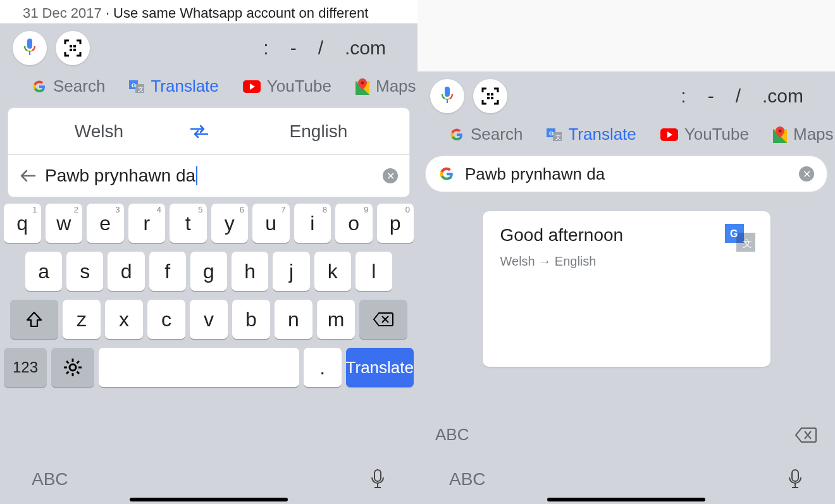 This screenshot has height=504, width=835. Describe the element at coordinates (209, 132) in the screenshot. I see `swap-languages-button` at that location.